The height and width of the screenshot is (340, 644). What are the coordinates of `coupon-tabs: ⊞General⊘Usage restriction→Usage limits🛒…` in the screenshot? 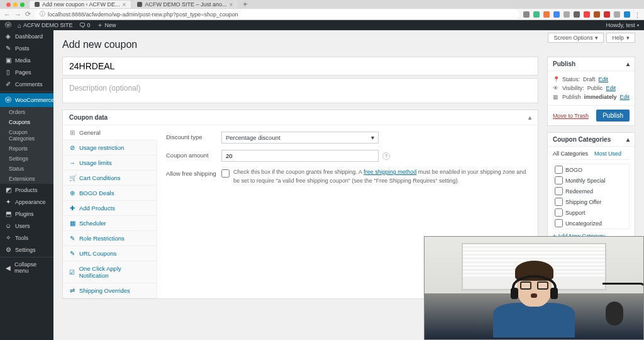 It's located at (110, 212).